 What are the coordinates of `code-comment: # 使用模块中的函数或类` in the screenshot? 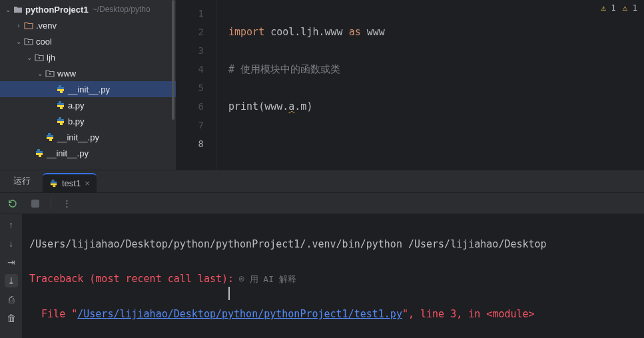 It's located at (306, 69).